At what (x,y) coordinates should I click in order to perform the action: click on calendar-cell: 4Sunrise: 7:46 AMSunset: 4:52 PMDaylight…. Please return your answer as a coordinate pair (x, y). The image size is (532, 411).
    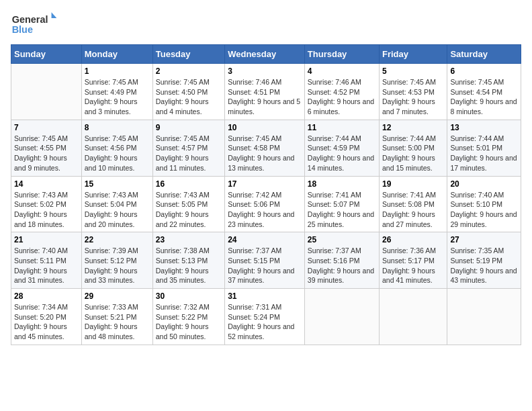
    Looking at the image, I should click on (341, 92).